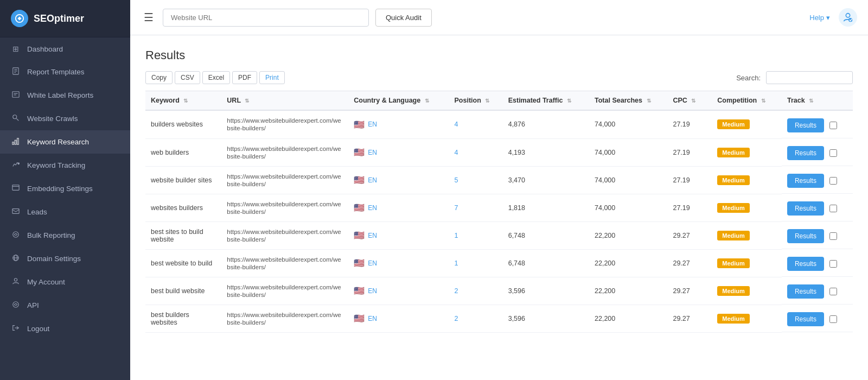 The height and width of the screenshot is (380, 868). Describe the element at coordinates (359, 236) in the screenshot. I see `flag-icon: 🇺🇸` at that location.